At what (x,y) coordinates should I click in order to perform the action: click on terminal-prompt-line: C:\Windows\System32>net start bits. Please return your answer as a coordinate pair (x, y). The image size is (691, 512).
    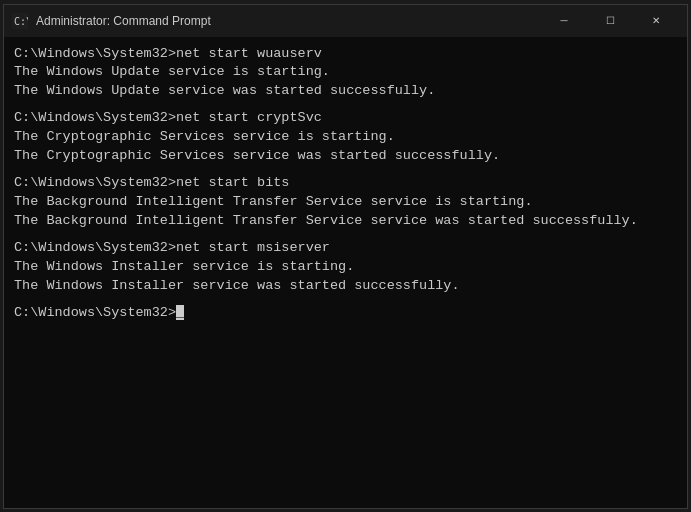
    Looking at the image, I should click on (346, 184).